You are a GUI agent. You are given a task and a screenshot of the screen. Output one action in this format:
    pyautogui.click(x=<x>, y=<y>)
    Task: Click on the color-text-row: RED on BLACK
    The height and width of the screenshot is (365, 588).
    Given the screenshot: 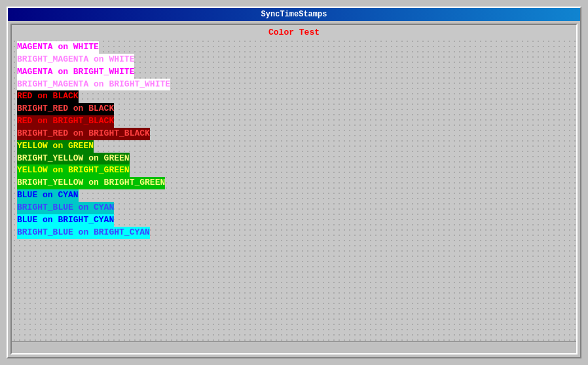 What is the action you would take?
    pyautogui.click(x=48, y=97)
    